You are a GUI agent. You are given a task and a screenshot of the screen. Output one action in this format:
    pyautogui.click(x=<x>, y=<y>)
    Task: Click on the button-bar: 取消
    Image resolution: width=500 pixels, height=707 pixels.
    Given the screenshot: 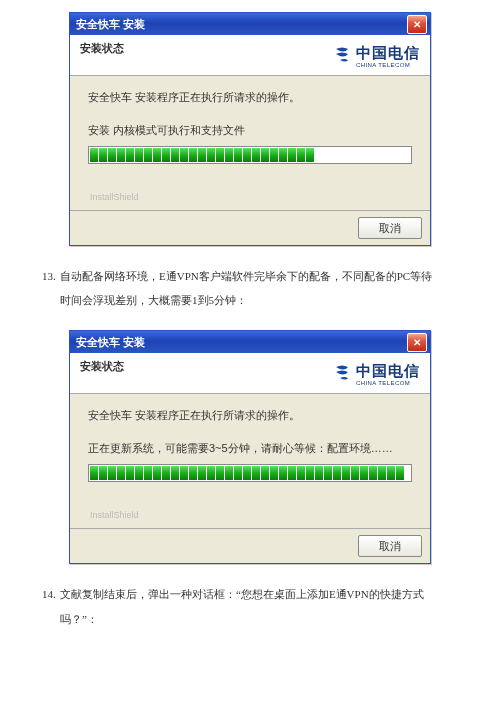 What is the action you would take?
    pyautogui.click(x=250, y=546)
    